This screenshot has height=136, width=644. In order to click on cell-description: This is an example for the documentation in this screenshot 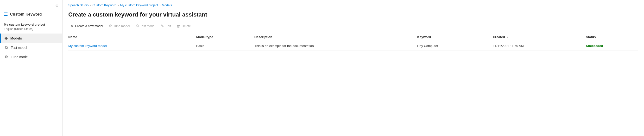, I will do `click(336, 46)`.